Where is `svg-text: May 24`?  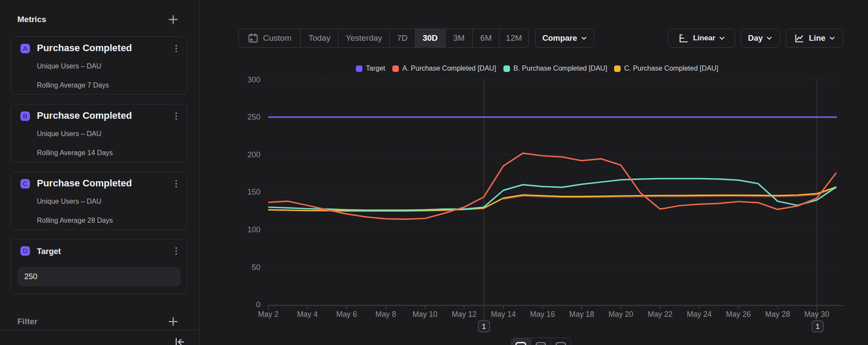 svg-text: May 24 is located at coordinates (699, 314).